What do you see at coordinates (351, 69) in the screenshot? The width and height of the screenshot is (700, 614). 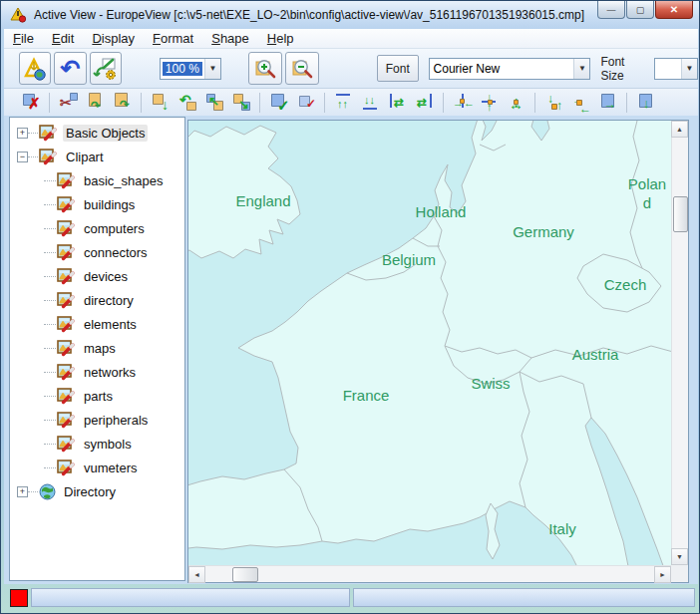 I see `main-toolbar: ↶ 100 % ▼` at bounding box center [351, 69].